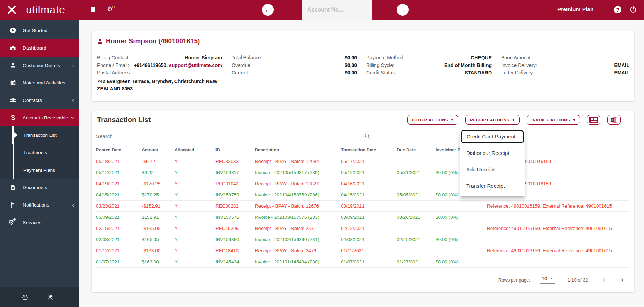  Describe the element at coordinates (518, 73) in the screenshot. I see `letter-delivery-label: Letter Delivery:` at that location.